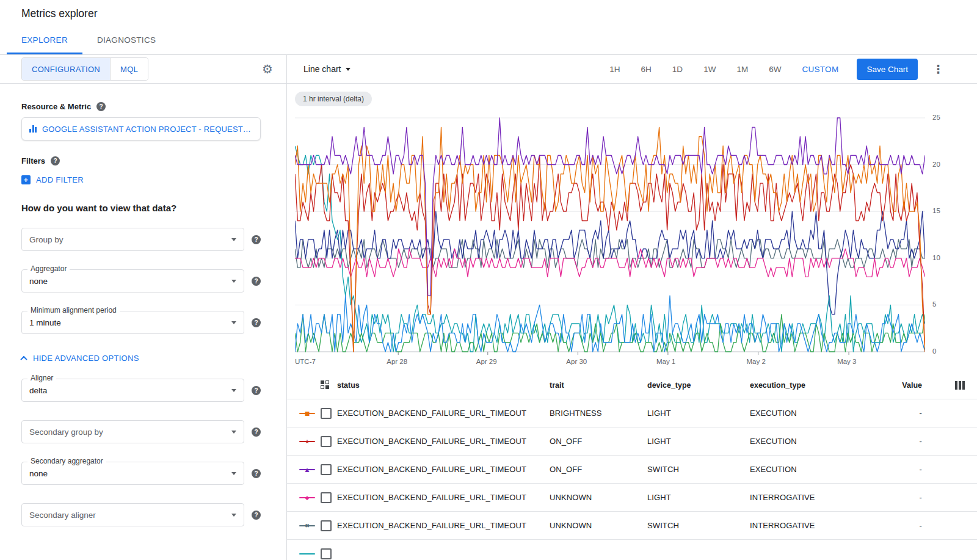  I want to click on chart-type-dropdown: Line chart, so click(327, 69).